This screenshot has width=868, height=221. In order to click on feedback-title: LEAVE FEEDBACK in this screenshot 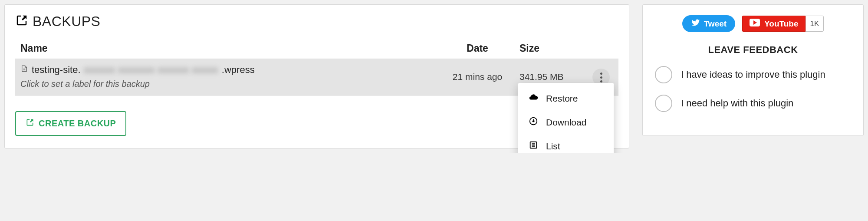, I will do `click(753, 50)`.